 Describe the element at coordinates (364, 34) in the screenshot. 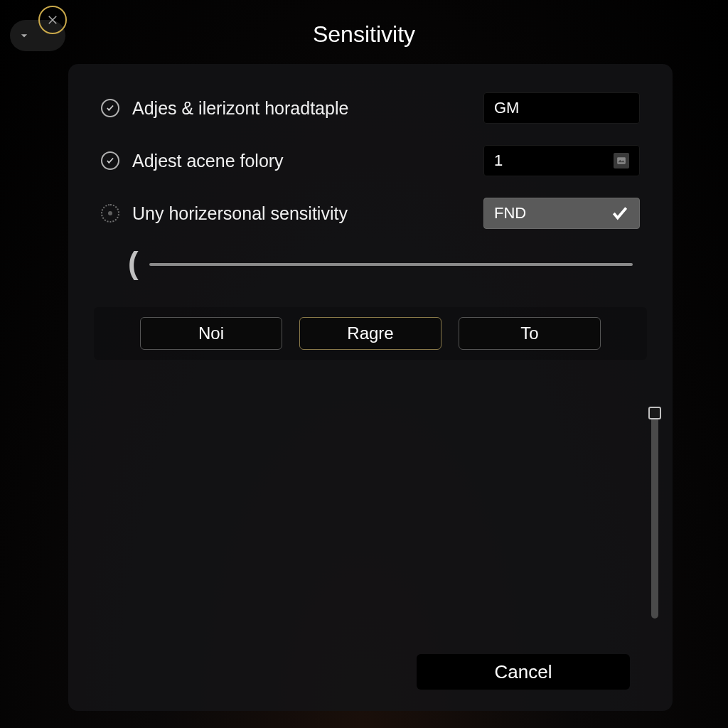

I see `page-title: Sensitivity` at that location.